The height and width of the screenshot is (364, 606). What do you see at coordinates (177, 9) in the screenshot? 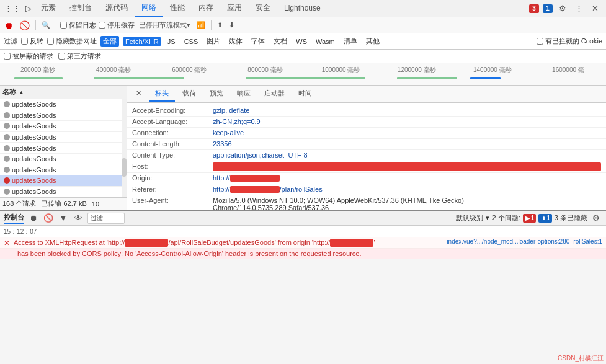
I see `tab-performance: 性能` at bounding box center [177, 9].